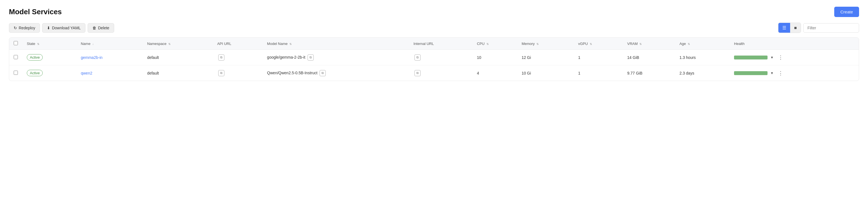  Describe the element at coordinates (795, 28) in the screenshot. I see `grid-view-button: ■` at that location.